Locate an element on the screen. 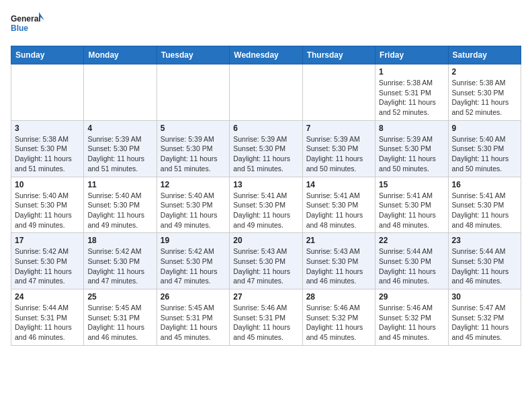  day-number: 14 is located at coordinates (339, 185).